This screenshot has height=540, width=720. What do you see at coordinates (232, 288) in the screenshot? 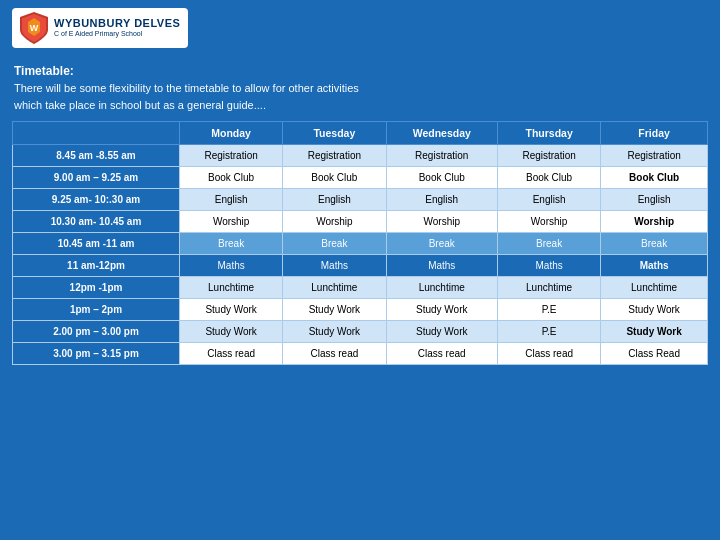
I see `monday-cell: Lunchtime` at bounding box center [232, 288].